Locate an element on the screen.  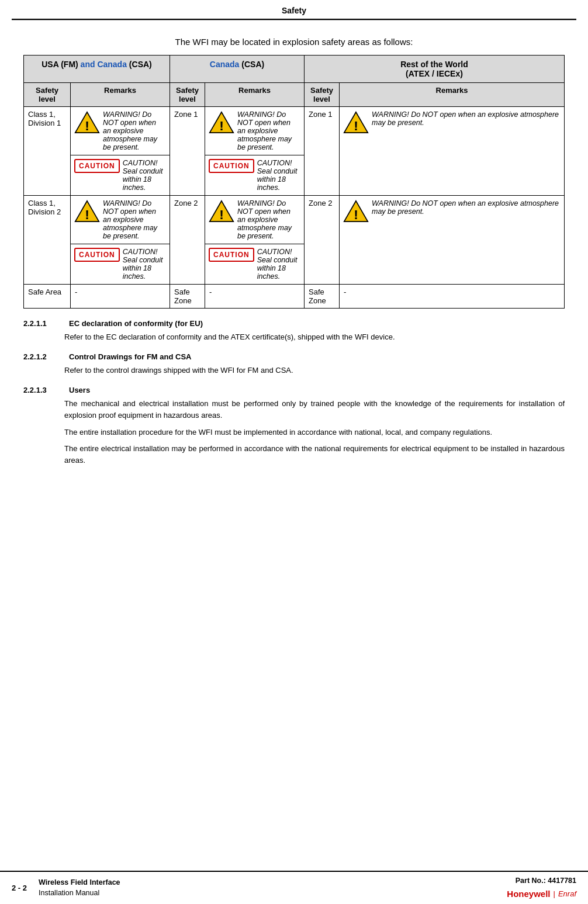
subheader-usa-level: Safety level is located at coordinates (47, 95).